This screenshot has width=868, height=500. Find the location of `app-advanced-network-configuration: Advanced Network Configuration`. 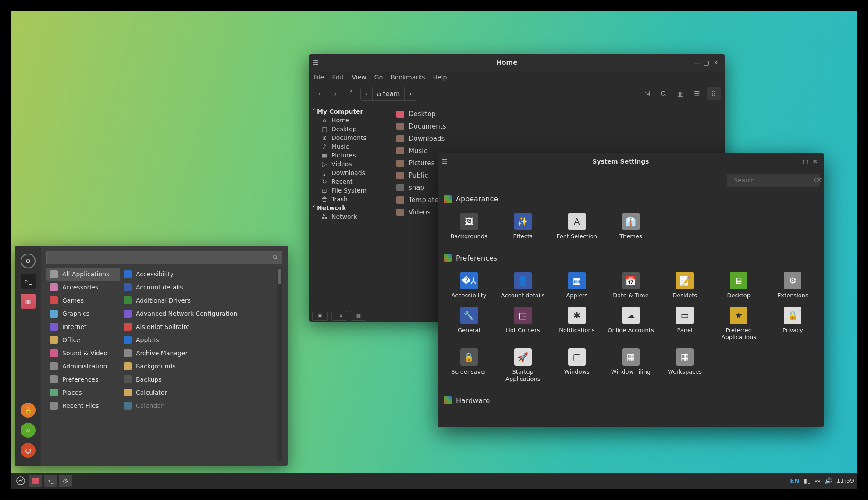

app-advanced-network-configuration: Advanced Network Configuration is located at coordinates (199, 314).